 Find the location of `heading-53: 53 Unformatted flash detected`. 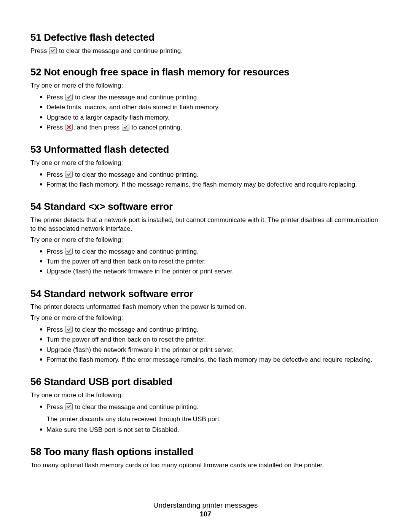

heading-53: 53 Unformatted flash detected is located at coordinates (206, 149).